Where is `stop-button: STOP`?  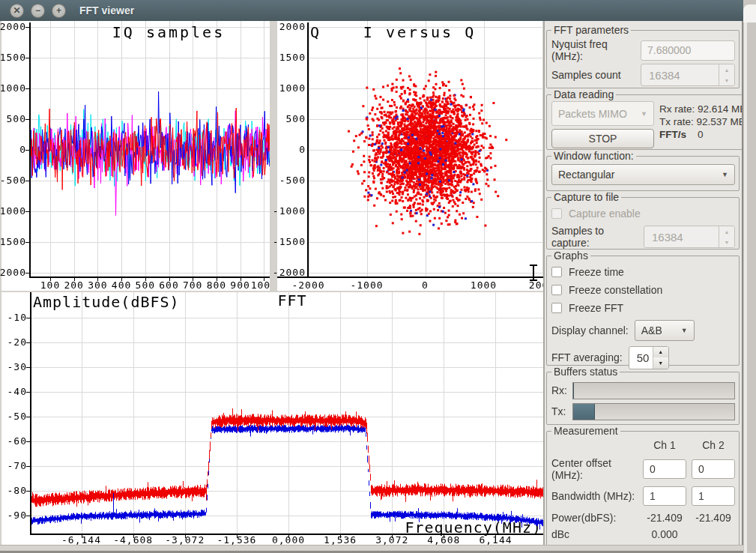
stop-button: STOP is located at coordinates (602, 139).